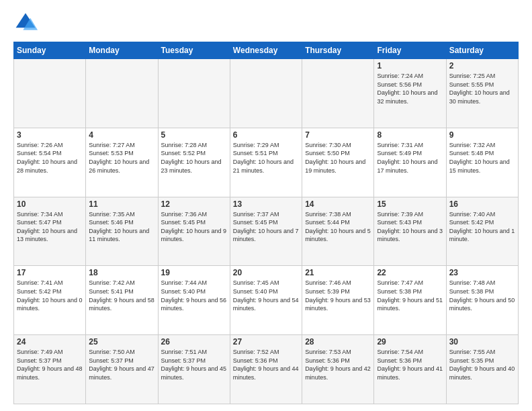 The width and height of the screenshot is (532, 411). Describe the element at coordinates (266, 51) in the screenshot. I see `calendar-header-row: SundayMondayTuesdayWednesdayThursdayFrid…` at that location.